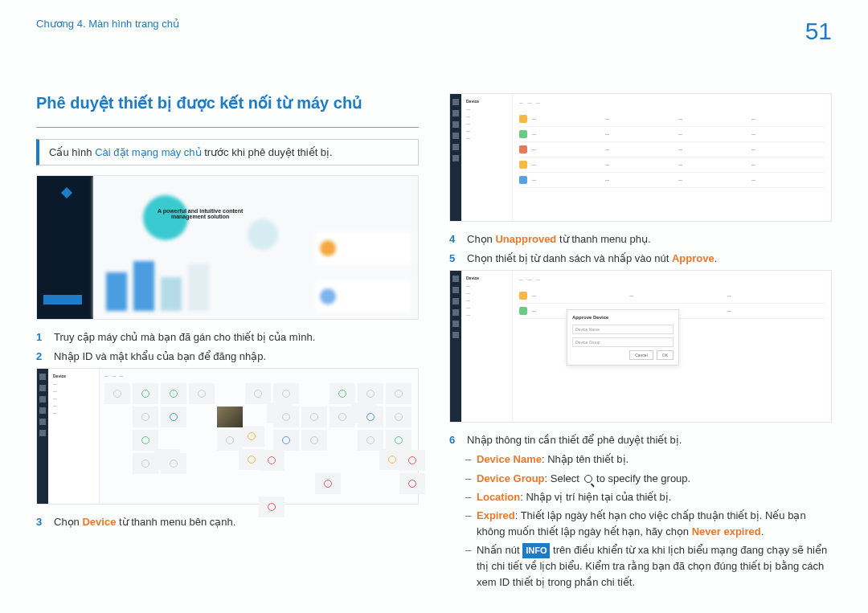 This screenshot has height=613, width=868. What do you see at coordinates (227, 522) in the screenshot?
I see `step-list-left-b: 3 Chọn Device từ thanh menu bên cạnh.` at bounding box center [227, 522].